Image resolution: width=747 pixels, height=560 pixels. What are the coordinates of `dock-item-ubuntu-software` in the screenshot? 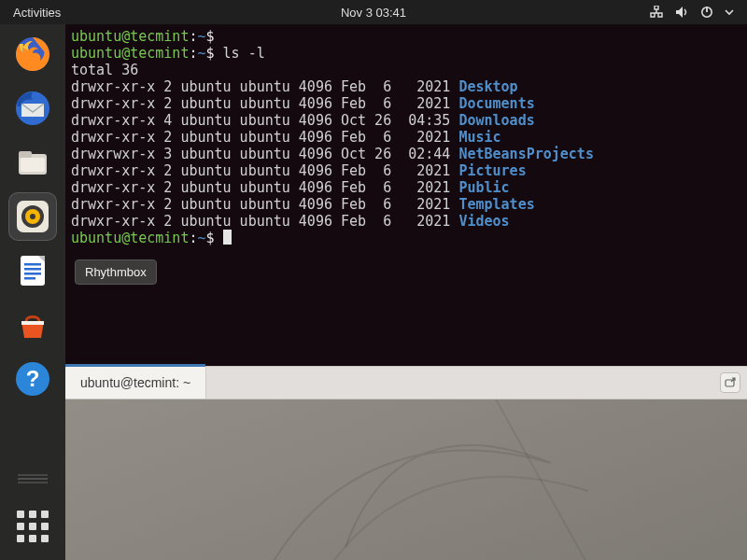 It's located at (33, 325).